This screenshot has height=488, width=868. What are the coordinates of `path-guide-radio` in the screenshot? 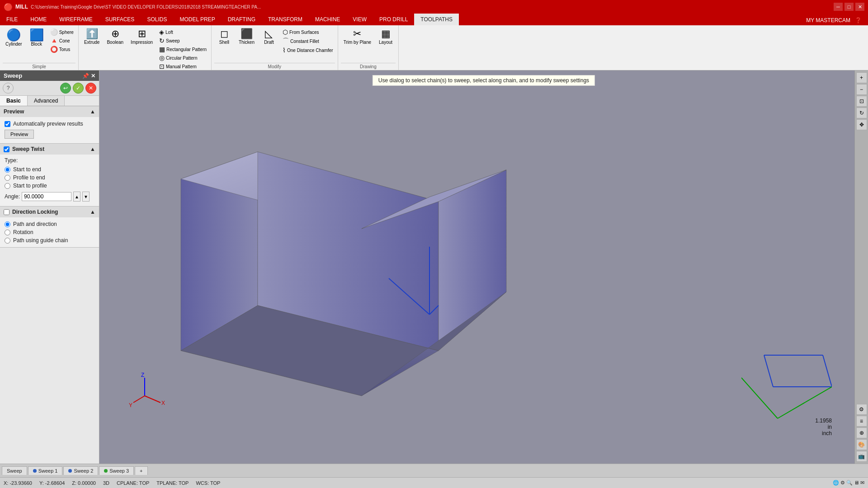 It's located at (7, 240).